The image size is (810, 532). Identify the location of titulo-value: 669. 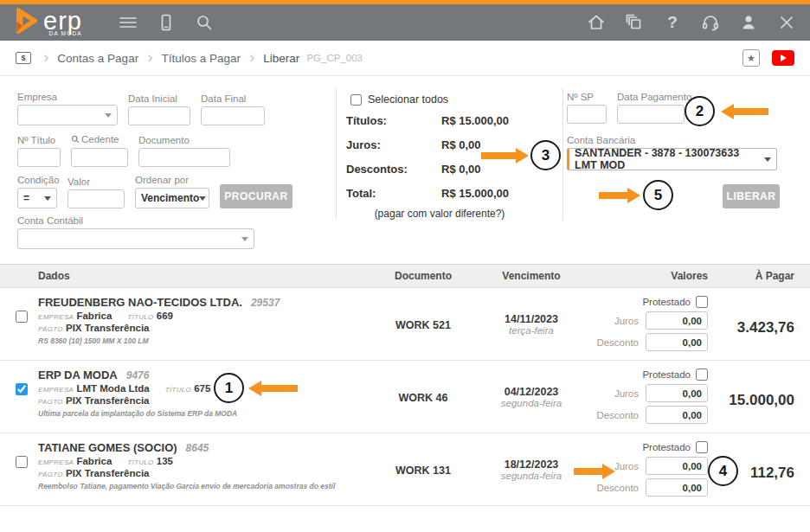
(164, 316).